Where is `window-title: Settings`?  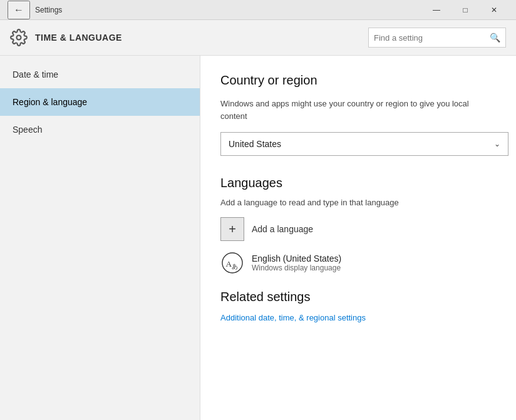 window-title: Settings is located at coordinates (49, 10).